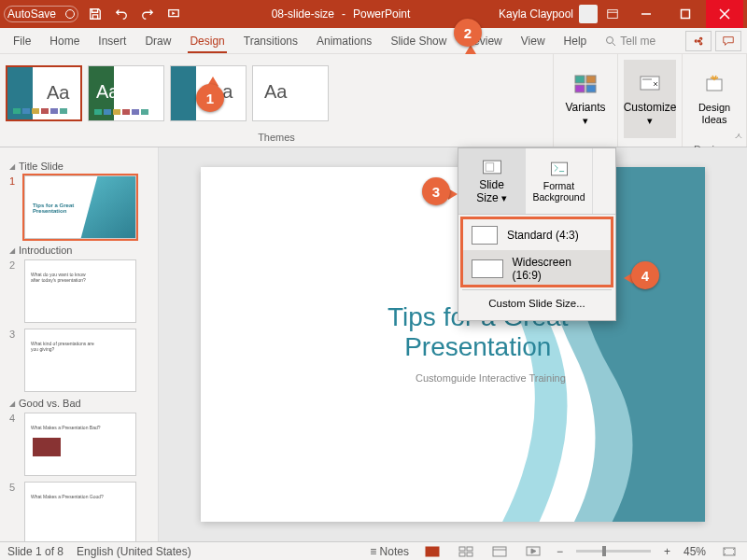  I want to click on normal-view-icon, so click(432, 552).